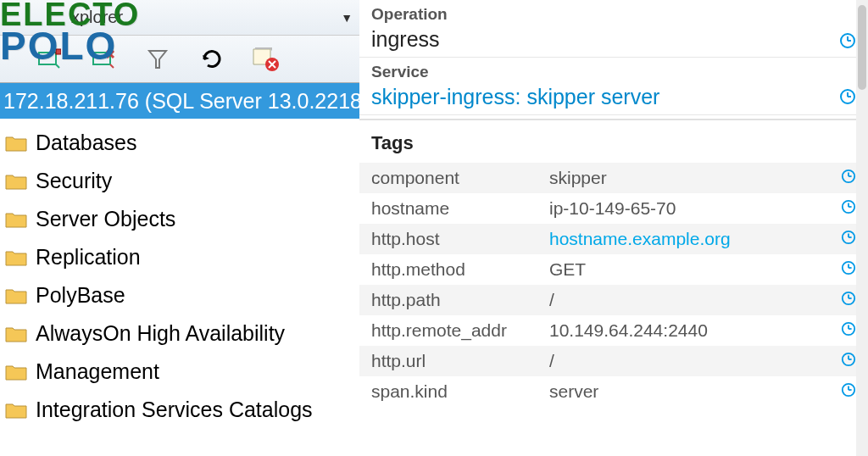 This screenshot has width=868, height=456. What do you see at coordinates (180, 142) in the screenshot?
I see `tree-item-databases: Databases` at bounding box center [180, 142].